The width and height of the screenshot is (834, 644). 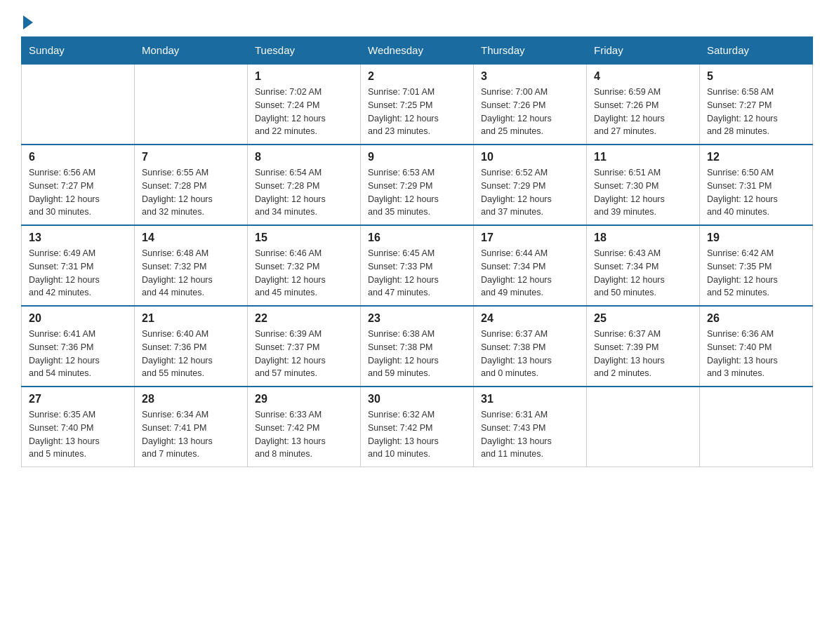 What do you see at coordinates (191, 192) in the screenshot?
I see `day-info: Sunrise: 6:55 AM Sunset: 7:28 PM Dayligh…` at bounding box center [191, 192].